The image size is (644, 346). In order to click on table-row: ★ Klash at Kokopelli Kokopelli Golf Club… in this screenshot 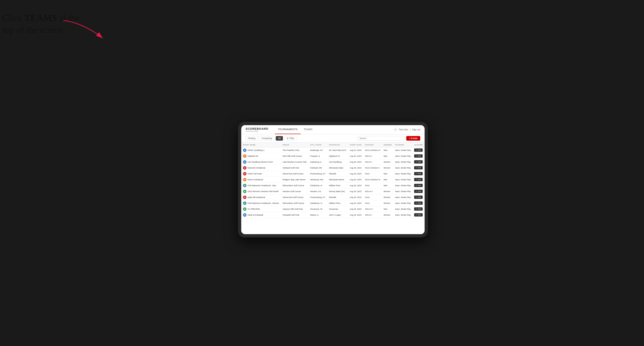, I will do `click(333, 215)`.